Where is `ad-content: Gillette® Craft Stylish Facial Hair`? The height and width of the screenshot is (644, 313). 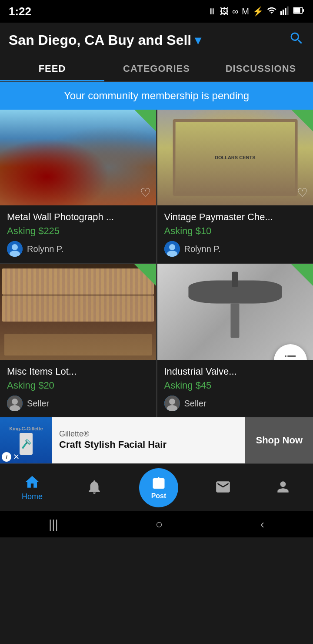 ad-content: Gillette® Craft Stylish Facial Hair is located at coordinates (149, 440).